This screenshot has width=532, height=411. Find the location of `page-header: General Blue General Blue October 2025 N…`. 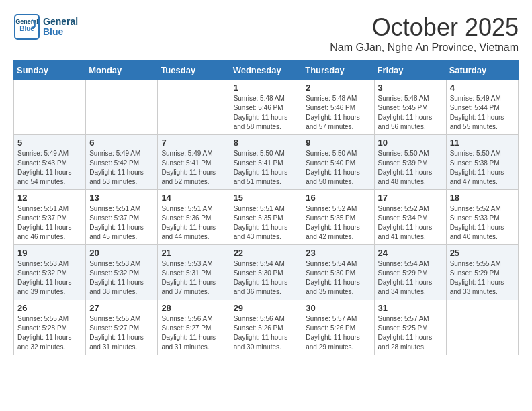

page-header: General Blue General Blue October 2025 N… is located at coordinates (266, 34).